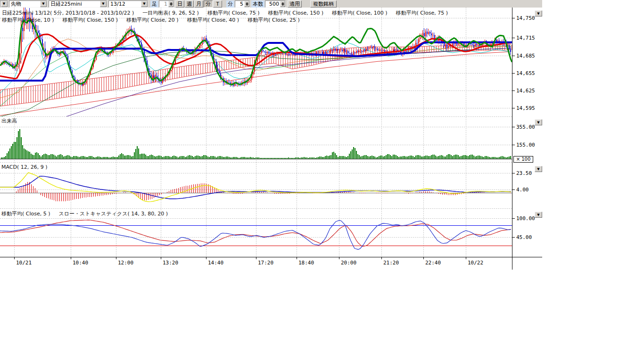 The width and height of the screenshot is (644, 362). I want to click on x-axis-label: 12:00, so click(125, 263).